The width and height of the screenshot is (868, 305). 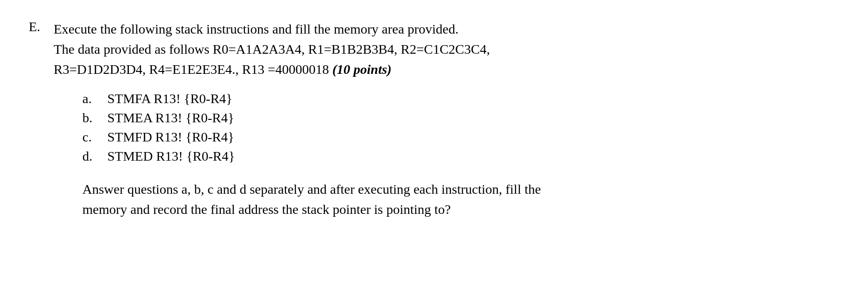 I want to click on title-line3: R3=D1D2D3D4, R4=E1E2E3E4., R13 =40000018…, so click(x=446, y=70).